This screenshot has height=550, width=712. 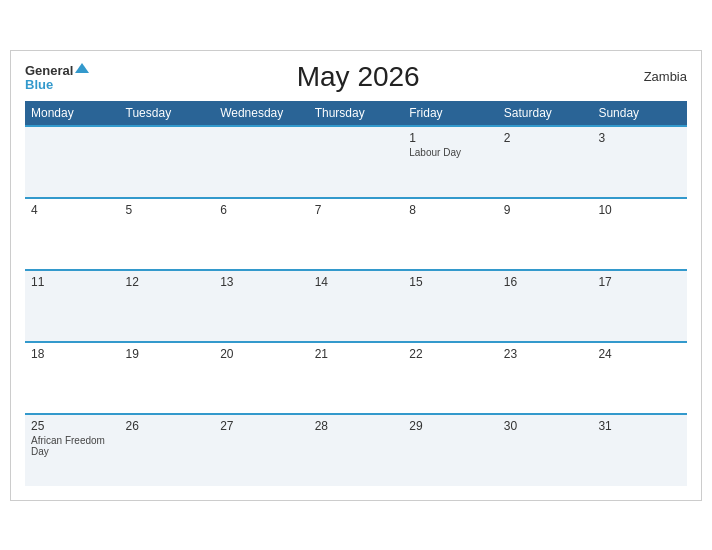 What do you see at coordinates (168, 426) in the screenshot?
I see `day-number: 26` at bounding box center [168, 426].